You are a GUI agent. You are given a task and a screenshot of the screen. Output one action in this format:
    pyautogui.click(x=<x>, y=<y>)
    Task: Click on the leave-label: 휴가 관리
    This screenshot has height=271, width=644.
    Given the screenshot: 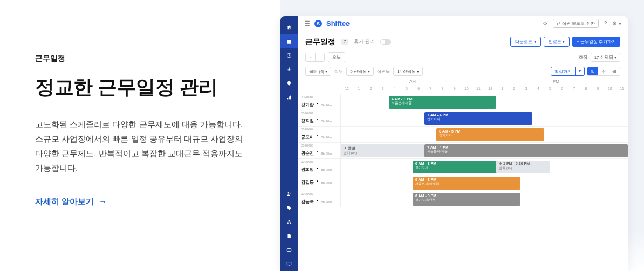 What is the action you would take?
    pyautogui.click(x=365, y=42)
    